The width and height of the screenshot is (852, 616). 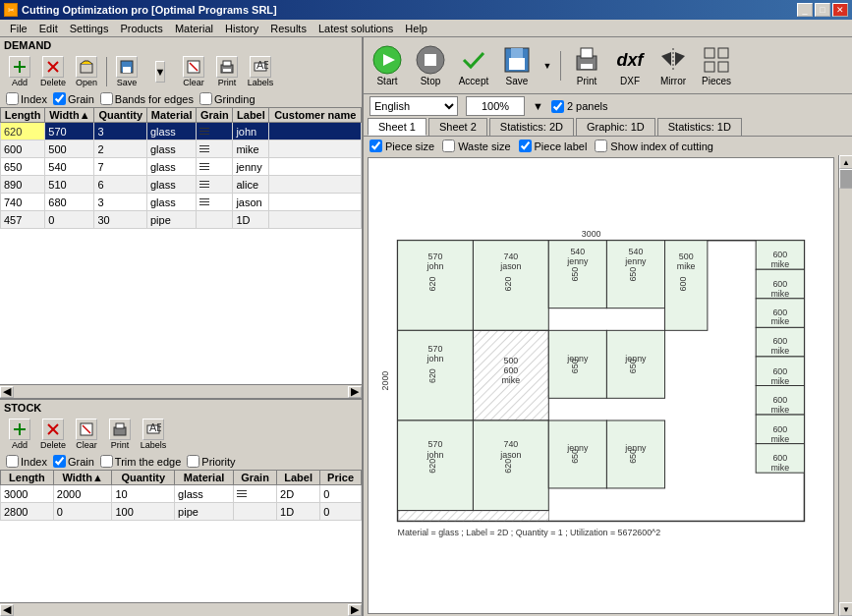 I want to click on stop-button: Stop, so click(x=430, y=65).